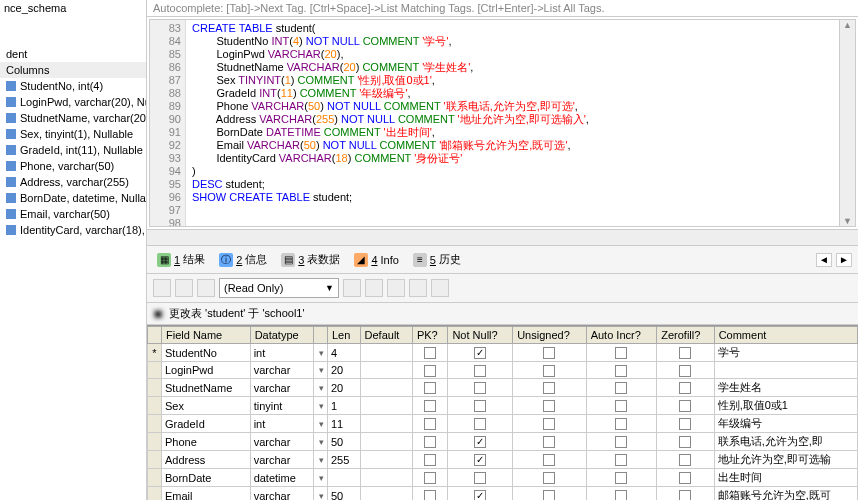  I want to click on column-item: BornDate, datetime, Nulla, so click(73, 198).